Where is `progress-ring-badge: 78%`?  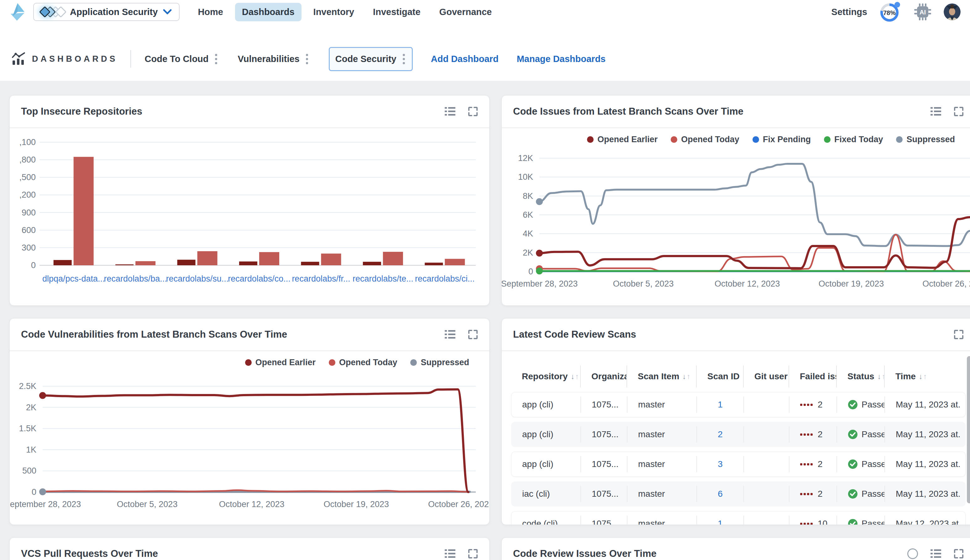
progress-ring-badge: 78% is located at coordinates (890, 12).